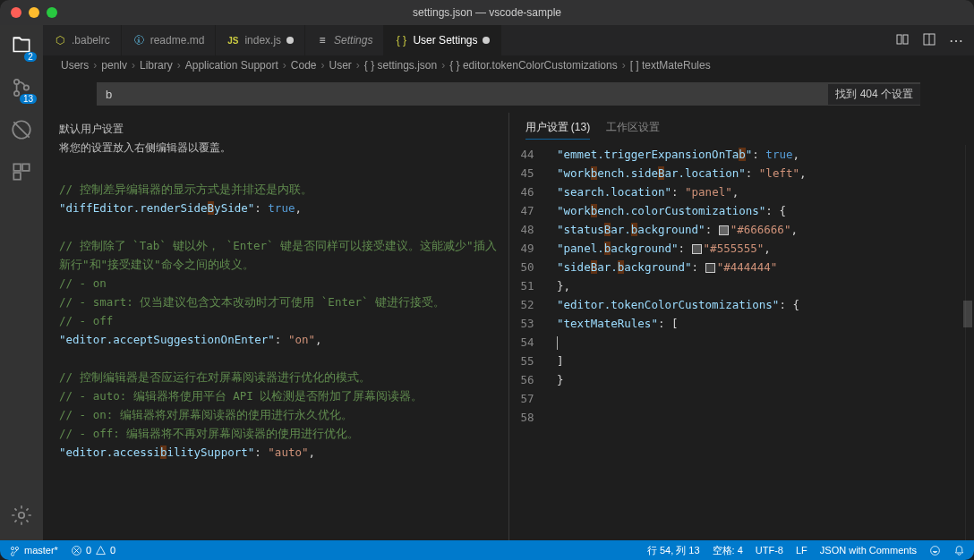 This screenshot has height=560, width=974. What do you see at coordinates (401, 40) in the screenshot?
I see `json-icon: { }` at bounding box center [401, 40].